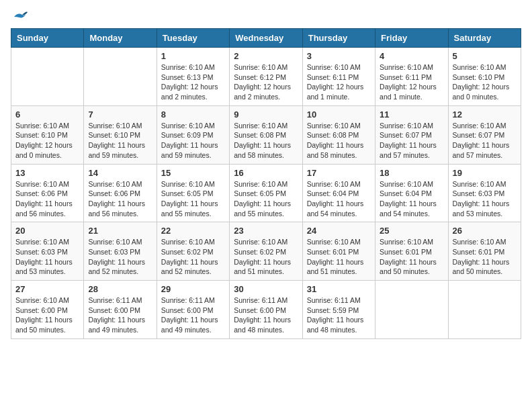 This screenshot has height=411, width=532. I want to click on weekday-header-thursday: Thursday, so click(339, 38).